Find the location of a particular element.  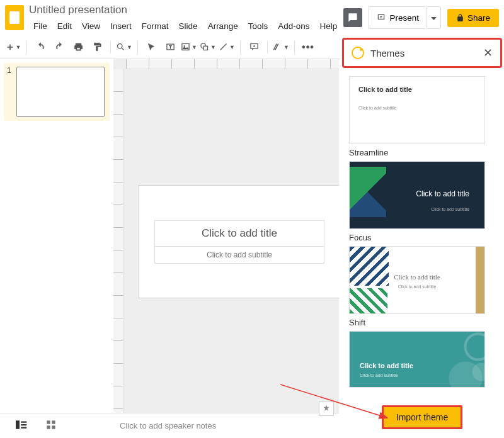

shape-tool: ▼ is located at coordinates (208, 47).